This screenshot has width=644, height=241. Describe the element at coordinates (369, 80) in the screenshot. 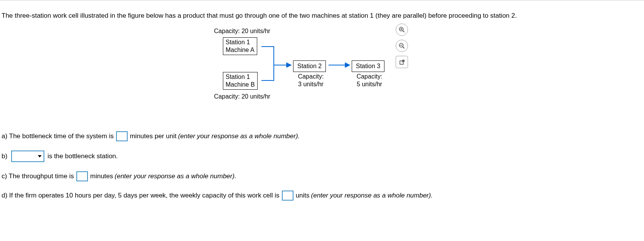

I see `capacity-3-label: Capacity: 5 units/hr` at that location.